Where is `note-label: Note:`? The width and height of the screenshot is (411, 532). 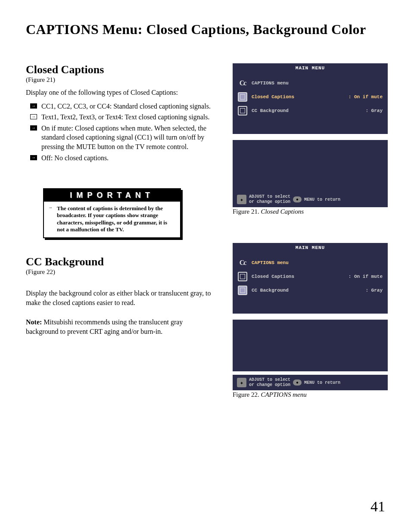
note-label: Note: is located at coordinates (34, 322).